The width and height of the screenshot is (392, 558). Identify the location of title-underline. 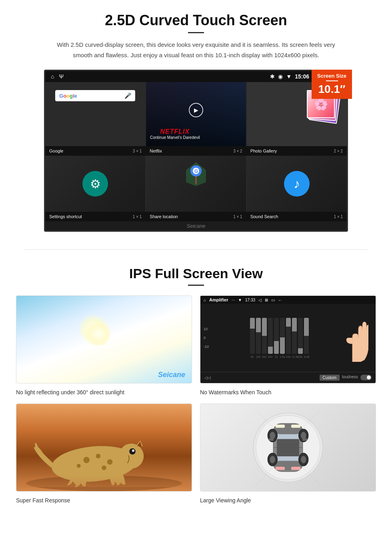
(196, 33).